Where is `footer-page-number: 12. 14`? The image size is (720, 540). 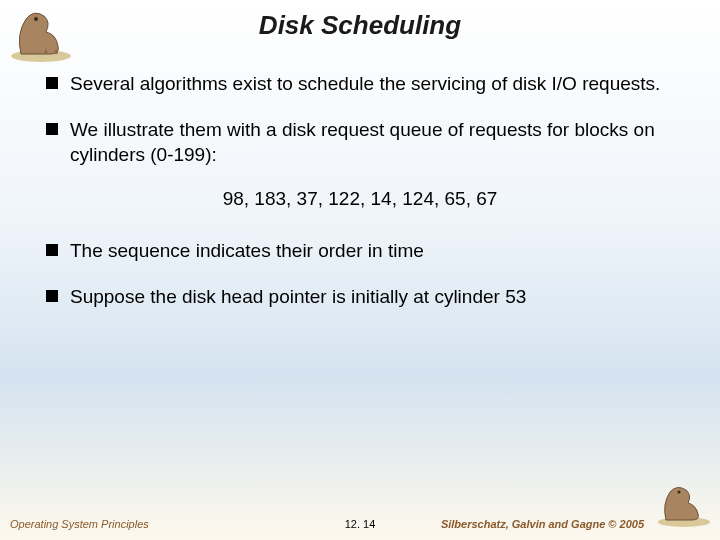
footer-page-number: 12. 14 is located at coordinates (360, 524).